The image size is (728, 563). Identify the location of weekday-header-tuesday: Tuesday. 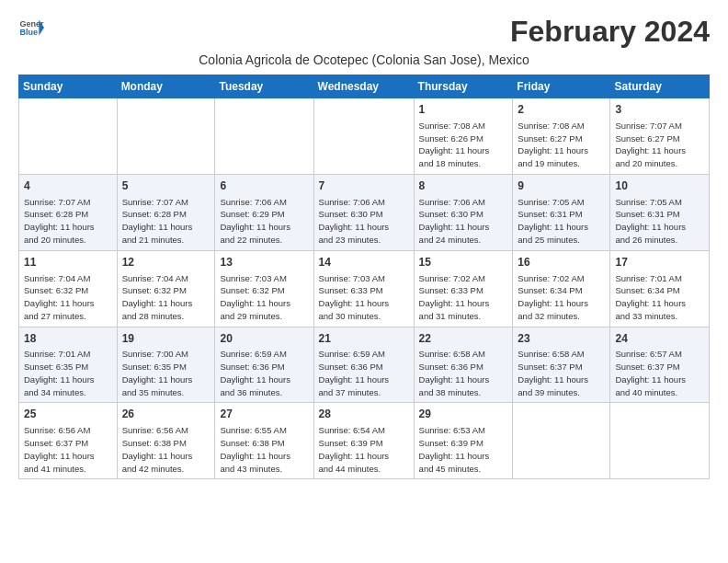
(265, 86).